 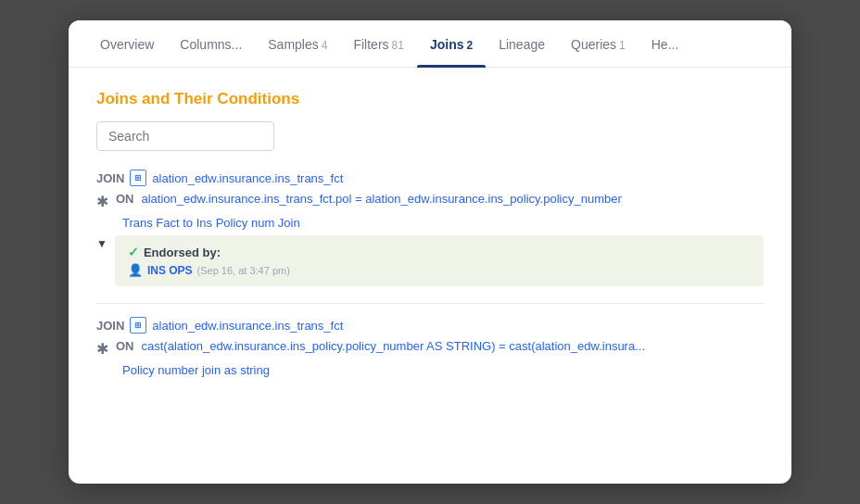 What do you see at coordinates (522, 44) in the screenshot?
I see `tab-lineage: Lineage` at bounding box center [522, 44].